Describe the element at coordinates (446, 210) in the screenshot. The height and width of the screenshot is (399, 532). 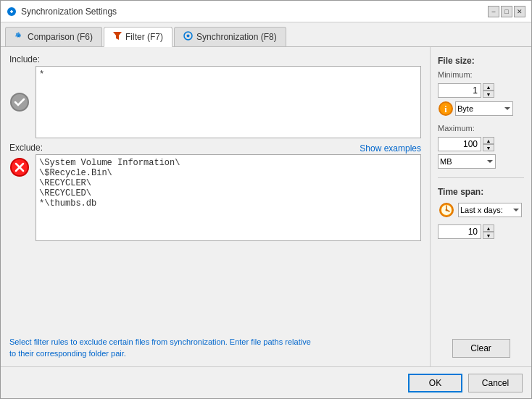
I see `clock-icon` at that location.